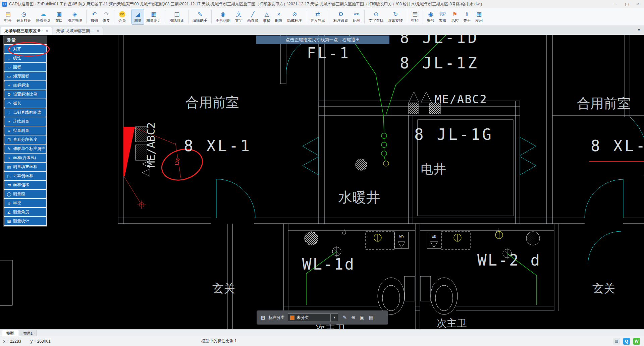 The height and width of the screenshot is (346, 644). I want to click on cursor-y-coordinate: y = 263001, so click(41, 341).